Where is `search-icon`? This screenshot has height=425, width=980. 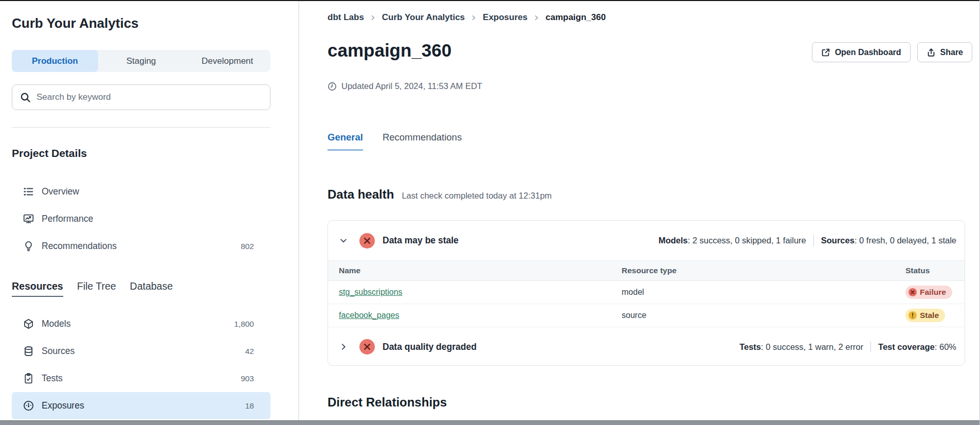
search-icon is located at coordinates (26, 98).